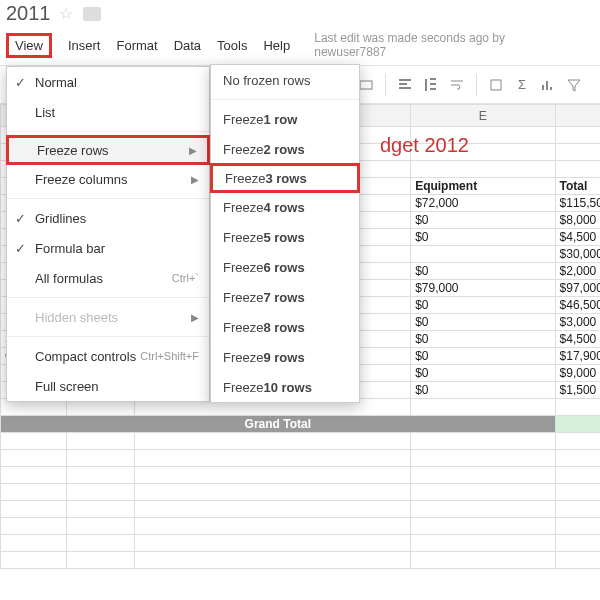 This screenshot has width=600, height=600. What do you see at coordinates (108, 82) in the screenshot?
I see `view-normal: ✓Normal` at bounding box center [108, 82].